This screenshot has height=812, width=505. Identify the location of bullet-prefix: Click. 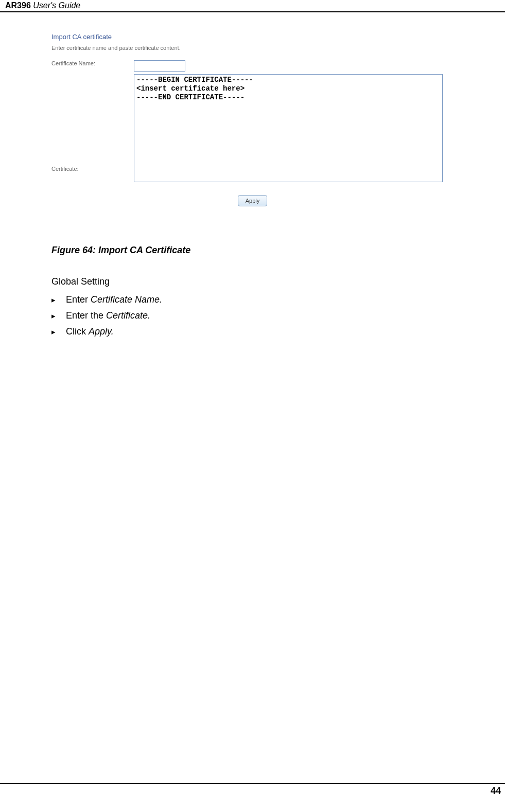
(77, 331).